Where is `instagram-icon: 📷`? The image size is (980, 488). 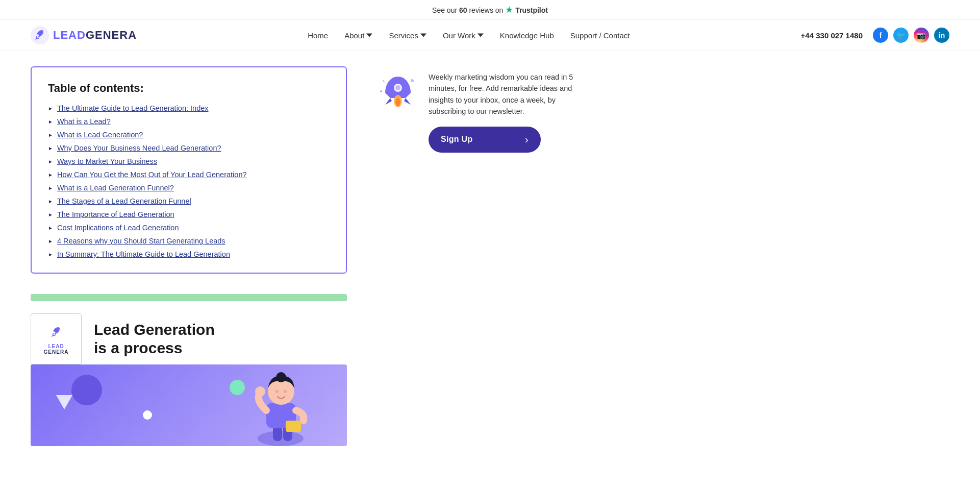
instagram-icon: 📷 is located at coordinates (921, 35).